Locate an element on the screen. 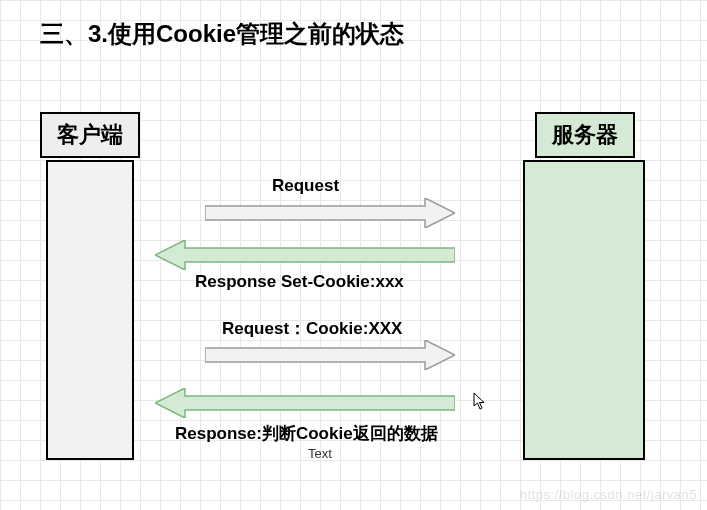 This screenshot has height=510, width=707. arrow4-label: Response:判断Cookie返回的数据 is located at coordinates (306, 434).